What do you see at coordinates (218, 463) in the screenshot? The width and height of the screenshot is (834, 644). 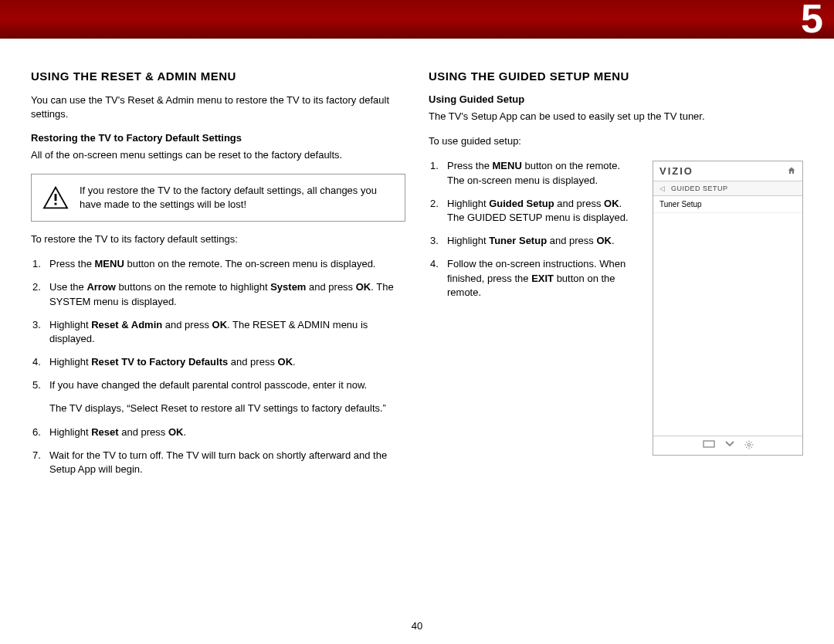 I see `left-step-7: Wait for the TV to turn off. The TV will…` at bounding box center [218, 463].